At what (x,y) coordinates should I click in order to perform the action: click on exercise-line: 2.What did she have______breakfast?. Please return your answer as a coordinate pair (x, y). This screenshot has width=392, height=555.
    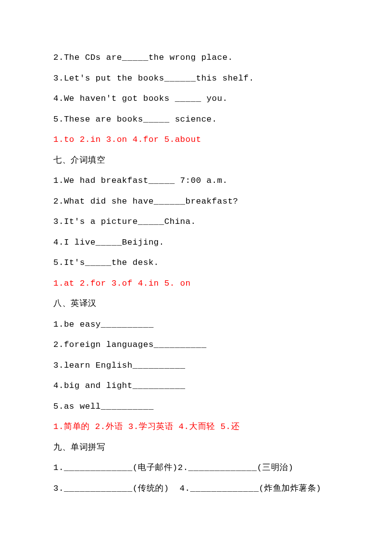
    Looking at the image, I should click on (196, 202).